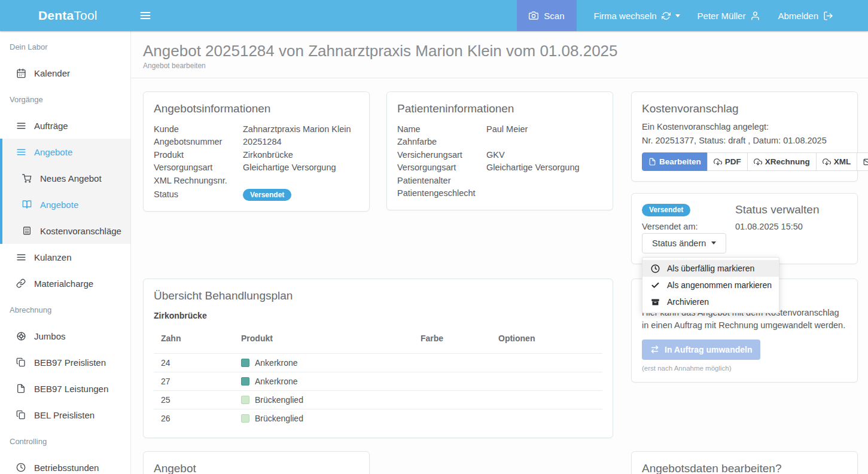  I want to click on status-manage-title: Status verwalten, so click(791, 210).